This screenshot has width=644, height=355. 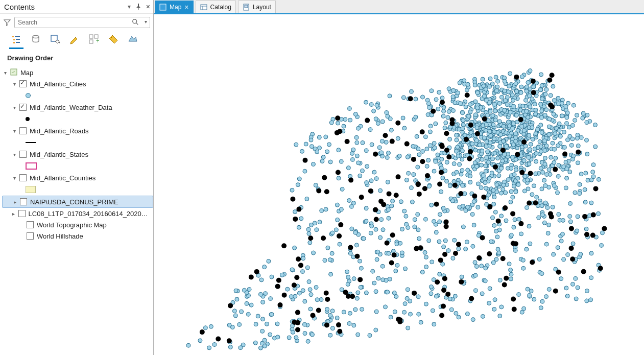 I want to click on filter-icon, so click(x=7, y=22).